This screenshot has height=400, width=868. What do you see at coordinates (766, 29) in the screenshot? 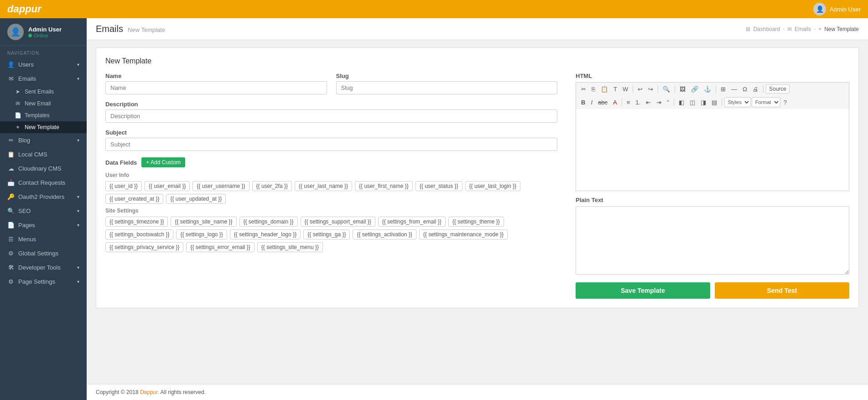
I see `breadcrumb-dashboard: Dashboard` at bounding box center [766, 29].